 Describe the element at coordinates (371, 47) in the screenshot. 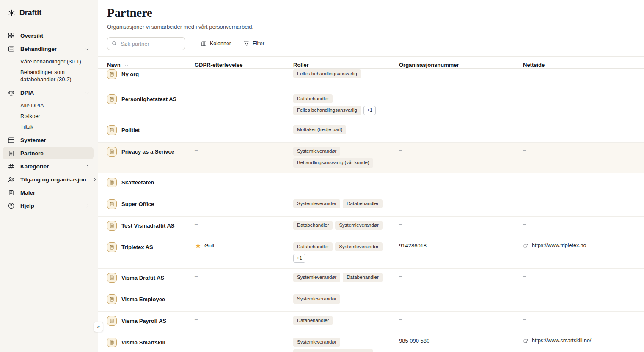

I see `toolbar: Kolonner Filter` at that location.